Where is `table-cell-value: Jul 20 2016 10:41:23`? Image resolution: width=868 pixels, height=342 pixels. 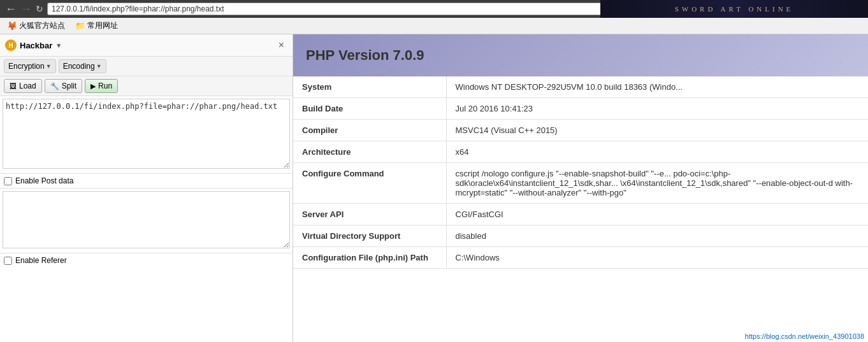
table-cell-value: Jul 20 2016 10:41:23 is located at coordinates (657, 109).